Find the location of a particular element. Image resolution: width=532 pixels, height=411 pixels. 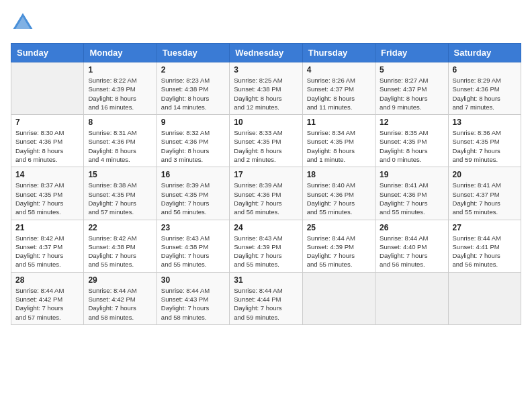

day-number: 5 is located at coordinates (411, 70).